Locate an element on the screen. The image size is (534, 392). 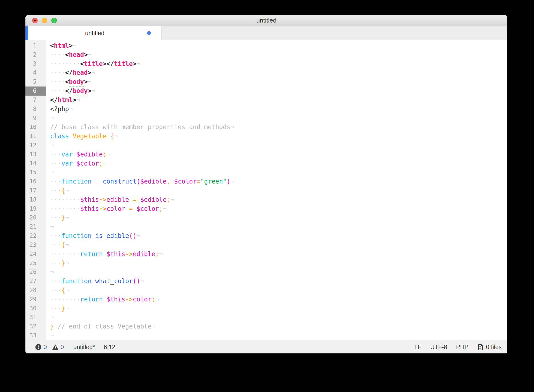
line-number: 33 is located at coordinates (36, 335).